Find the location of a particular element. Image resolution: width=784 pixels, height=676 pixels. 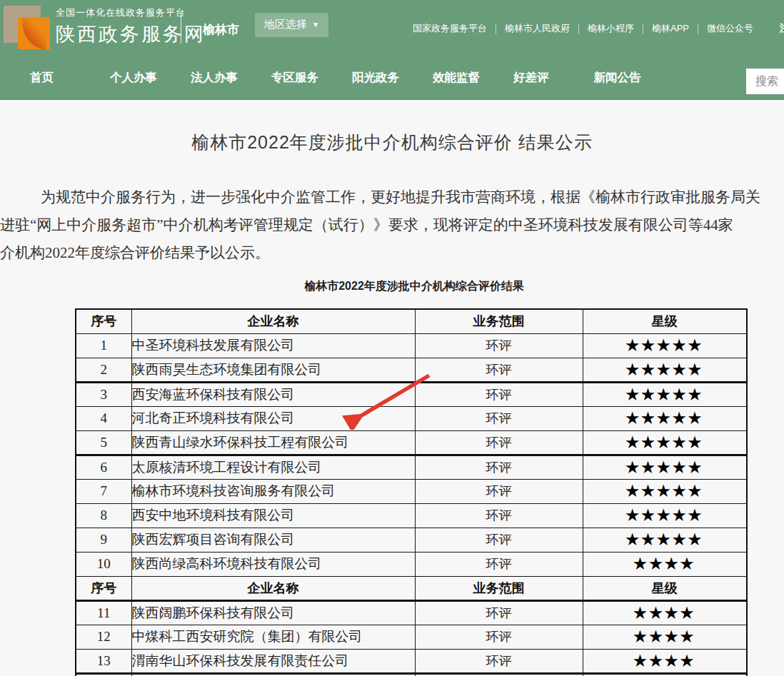

top-links: 国家政务服务平台榆林市人民政府榆林小程序榆林APP微信公众号注册 is located at coordinates (598, 29).